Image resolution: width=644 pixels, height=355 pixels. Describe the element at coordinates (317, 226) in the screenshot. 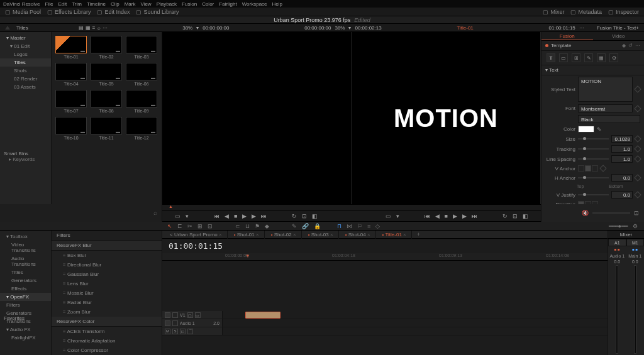

I see `position-lock-icon: 🔒` at that location.